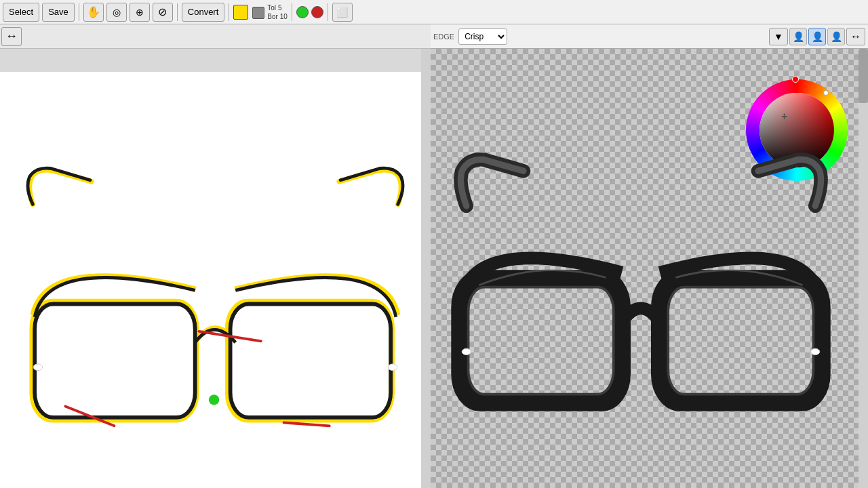 The image size is (868, 488). What do you see at coordinates (817, 37) in the screenshot?
I see `person2-btn: 👤` at bounding box center [817, 37].